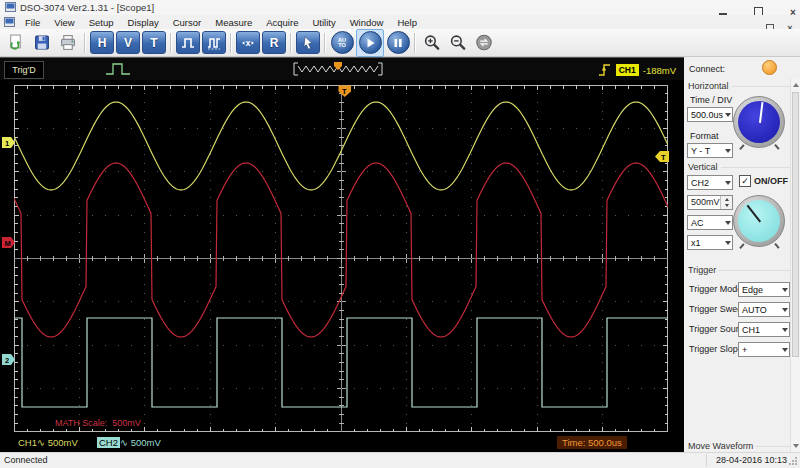 This screenshot has height=468, width=800. I want to click on horizontal-group-header: Horizontal, so click(741, 86).